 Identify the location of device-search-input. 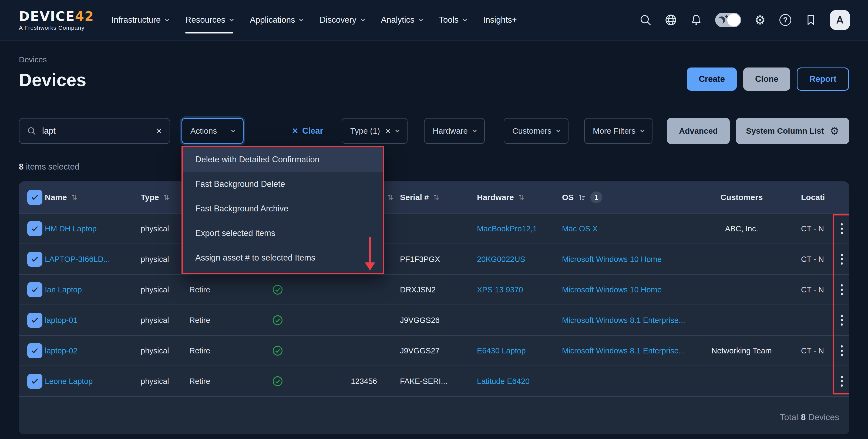
(96, 131).